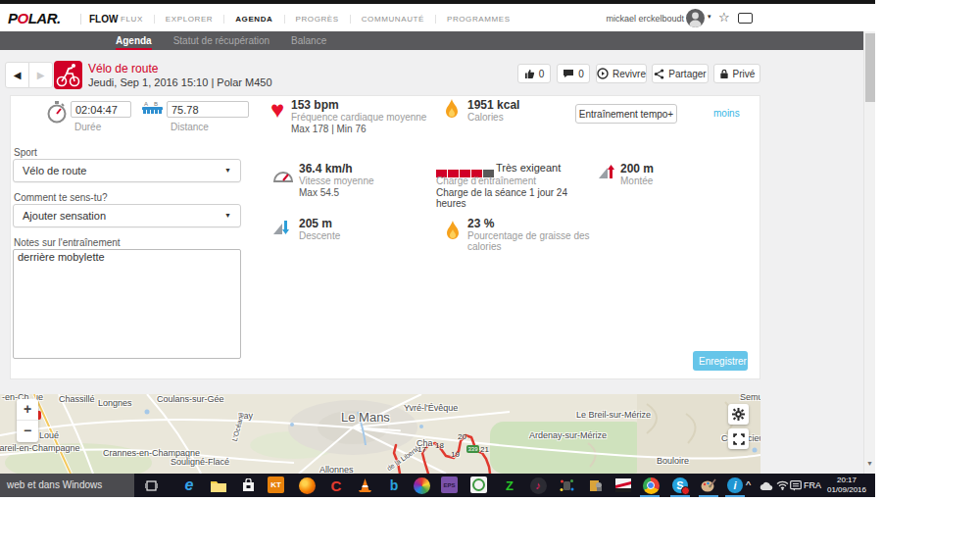  Describe the element at coordinates (623, 485) in the screenshot. I see `polar-flag-app-icon` at that location.